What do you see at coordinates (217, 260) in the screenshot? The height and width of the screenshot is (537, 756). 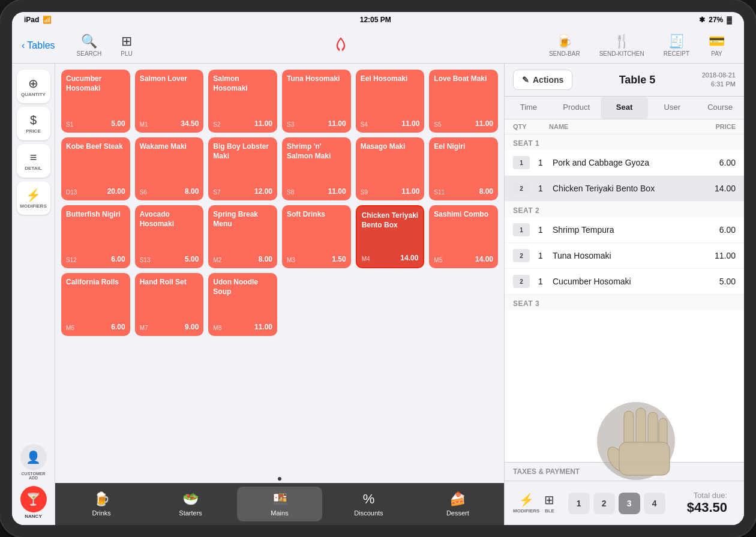 I see `menu-item-code: M2` at bounding box center [217, 260].